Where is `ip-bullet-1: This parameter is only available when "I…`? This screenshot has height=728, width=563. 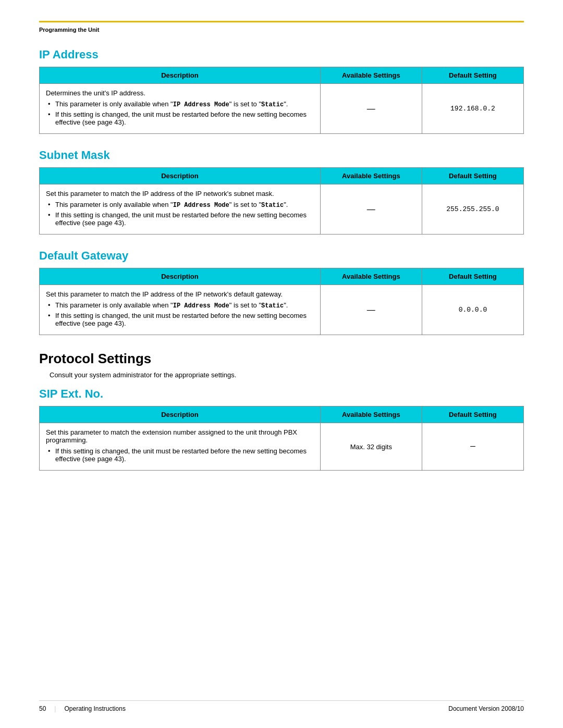
ip-bullet-1: This parameter is only available when "I… is located at coordinates (180, 104).